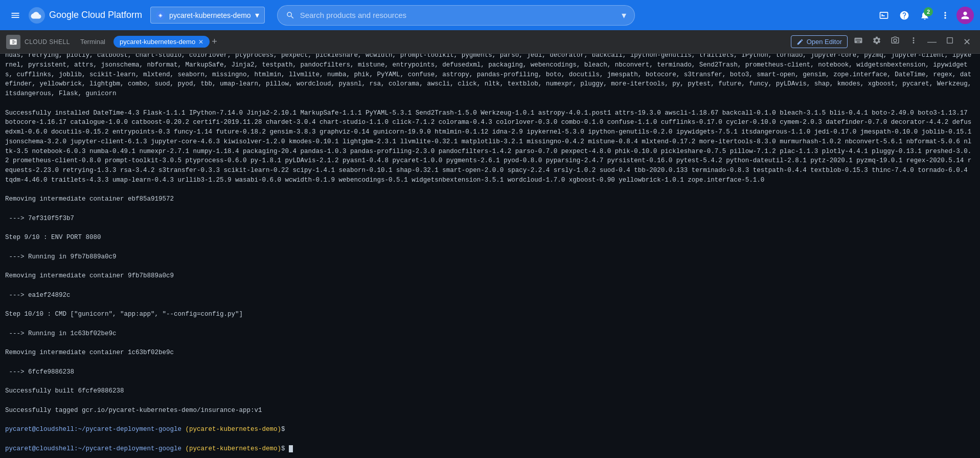 This screenshot has width=980, height=458. I want to click on more-options-button, so click(945, 15).